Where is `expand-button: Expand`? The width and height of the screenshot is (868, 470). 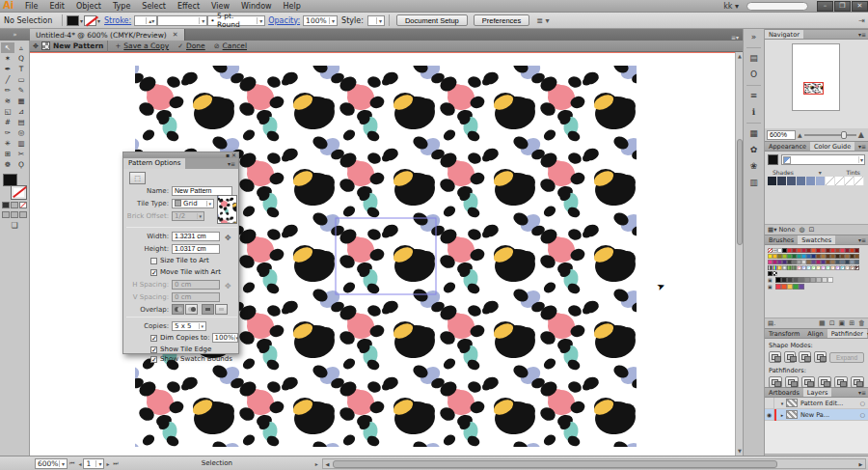 expand-button: Expand is located at coordinates (847, 357).